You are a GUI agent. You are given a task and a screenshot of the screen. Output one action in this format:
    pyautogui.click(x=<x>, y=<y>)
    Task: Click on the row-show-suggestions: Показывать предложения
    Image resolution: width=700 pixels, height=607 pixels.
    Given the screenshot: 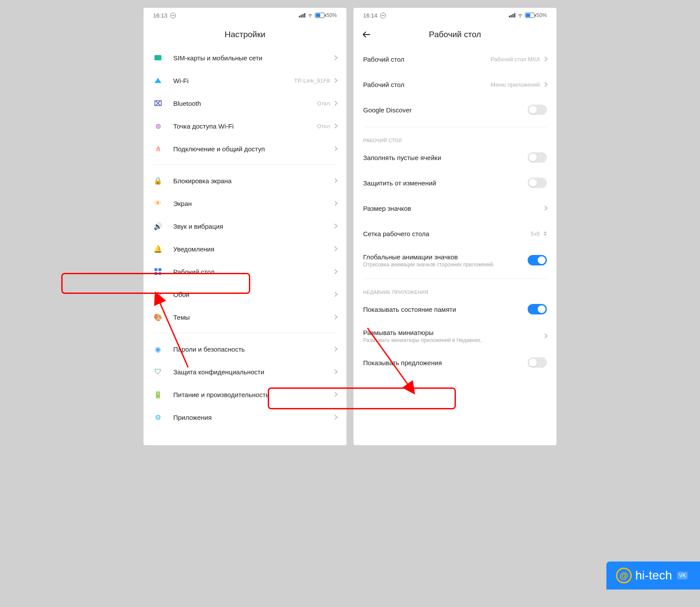 What is the action you would take?
    pyautogui.click(x=455, y=363)
    